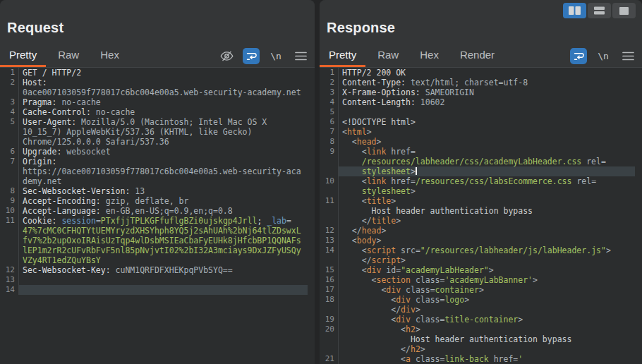 This screenshot has width=642, height=364. Describe the element at coordinates (157, 73) in the screenshot. I see `code-line: 1GET / HTTP/2` at that location.